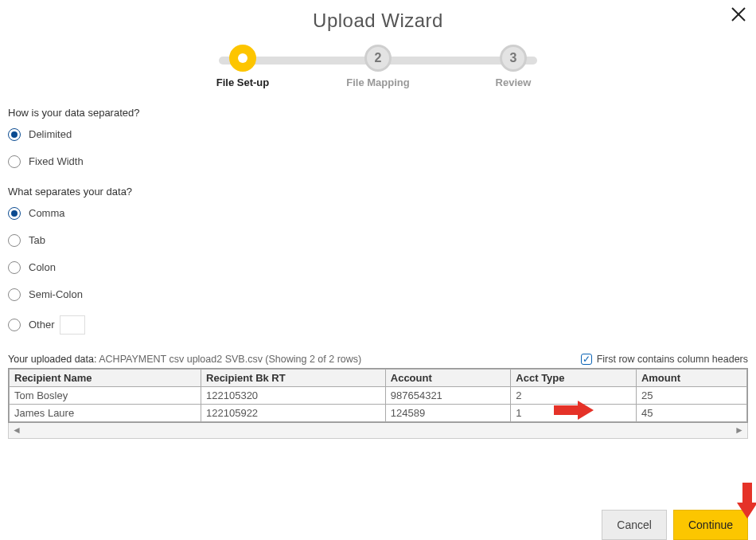 This screenshot has width=756, height=540. I want to click on table-row: Tom Bosley 122105320 987654321 2 25, so click(379, 395).